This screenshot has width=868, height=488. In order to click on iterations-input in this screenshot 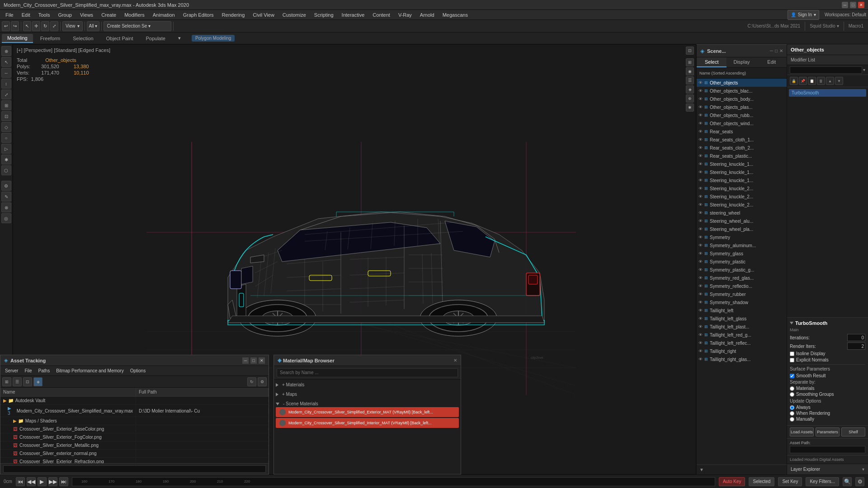, I will do `click(856, 338)`.